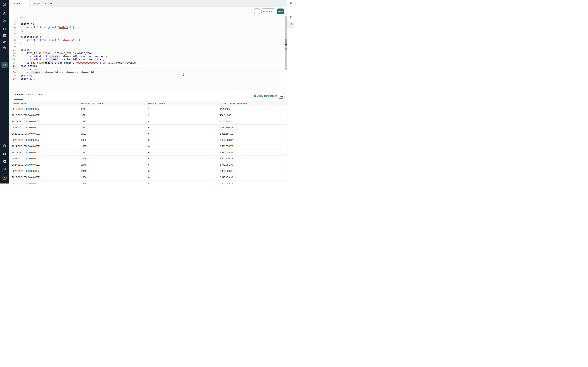 The image size is (588, 367). Describe the element at coordinates (26, 115) in the screenshot. I see `cell: 2019-01-01T00:00:00.000Z` at that location.